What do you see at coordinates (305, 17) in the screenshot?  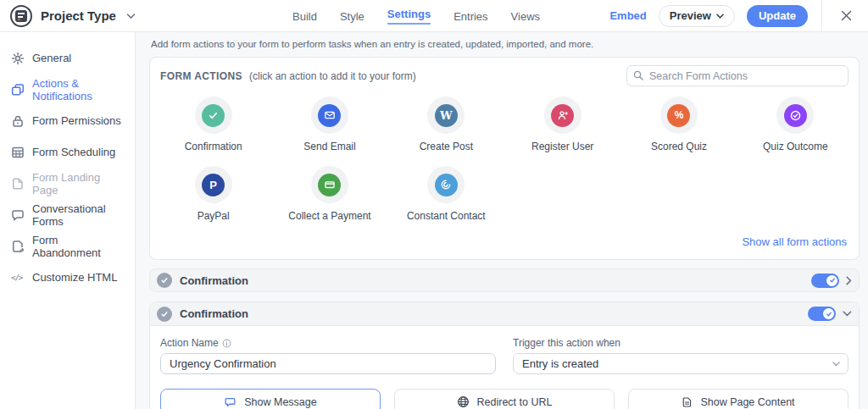 I see `tab-build: Build` at bounding box center [305, 17].